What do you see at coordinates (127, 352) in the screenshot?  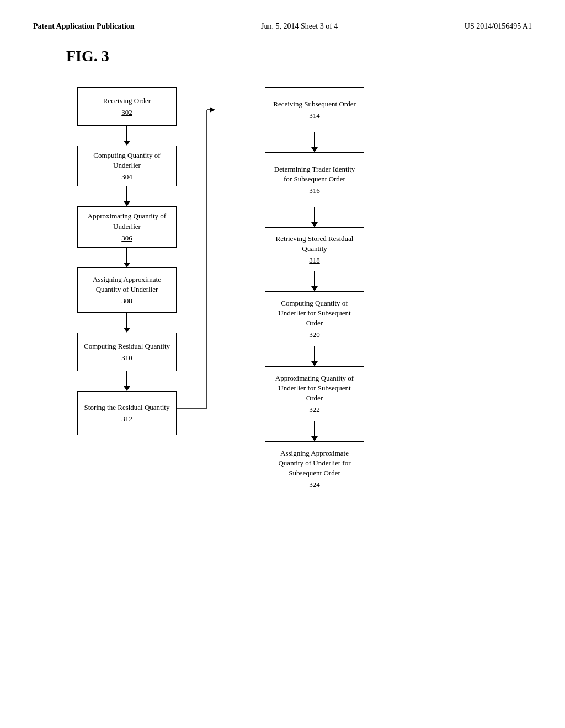 I see `box-310: Computing Residual Quantity 310` at bounding box center [127, 352].